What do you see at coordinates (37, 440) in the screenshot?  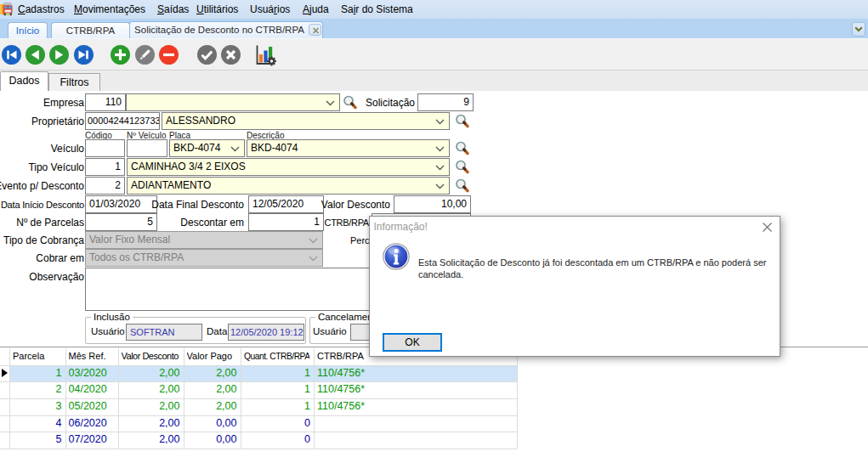 I see `grid-cell-parcela: 5` at bounding box center [37, 440].